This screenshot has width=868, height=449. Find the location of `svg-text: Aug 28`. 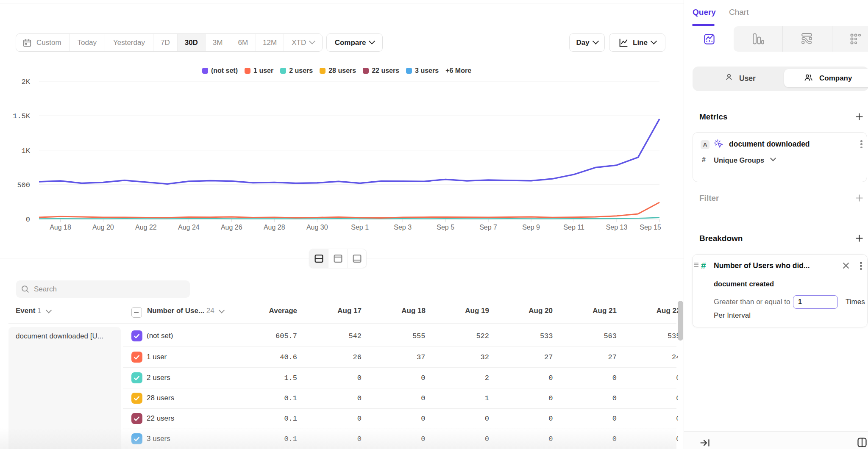

svg-text: Aug 28 is located at coordinates (275, 227).